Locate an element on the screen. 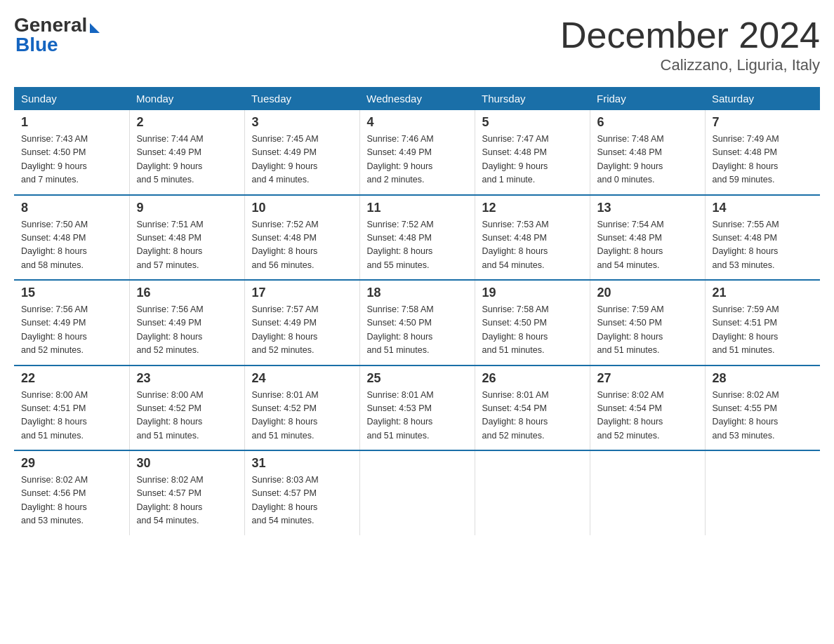 The image size is (834, 644). calendar-cell: 13Sunrise: 7:54 AM Sunset: 4:48 PM Dayli… is located at coordinates (647, 238).